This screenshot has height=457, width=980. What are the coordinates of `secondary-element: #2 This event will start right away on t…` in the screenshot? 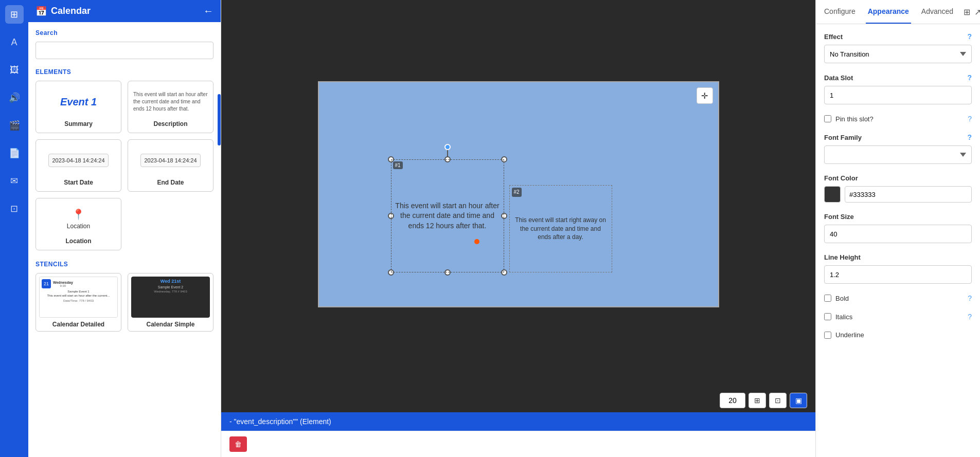 It's located at (561, 229).